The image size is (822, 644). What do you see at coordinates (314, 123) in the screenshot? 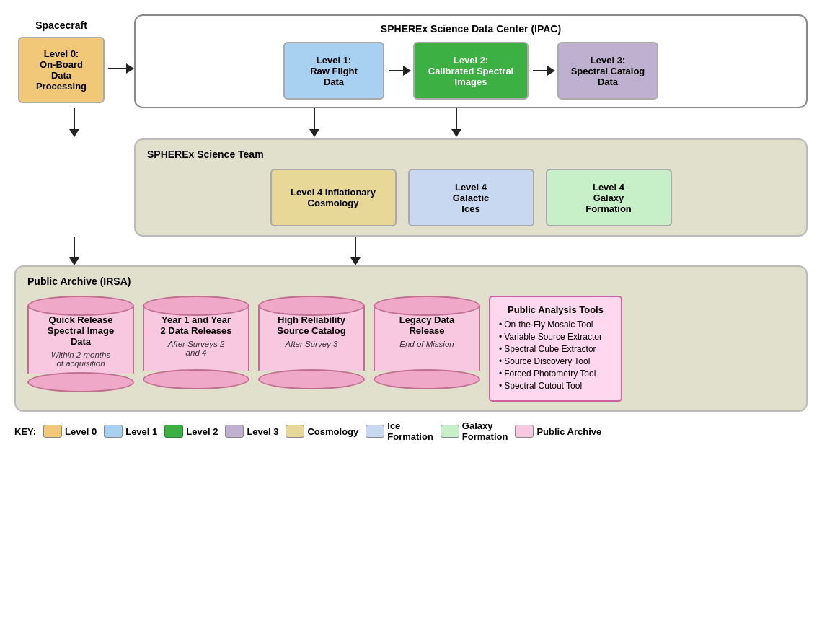
I see `arrow-from-l2` at bounding box center [314, 123].